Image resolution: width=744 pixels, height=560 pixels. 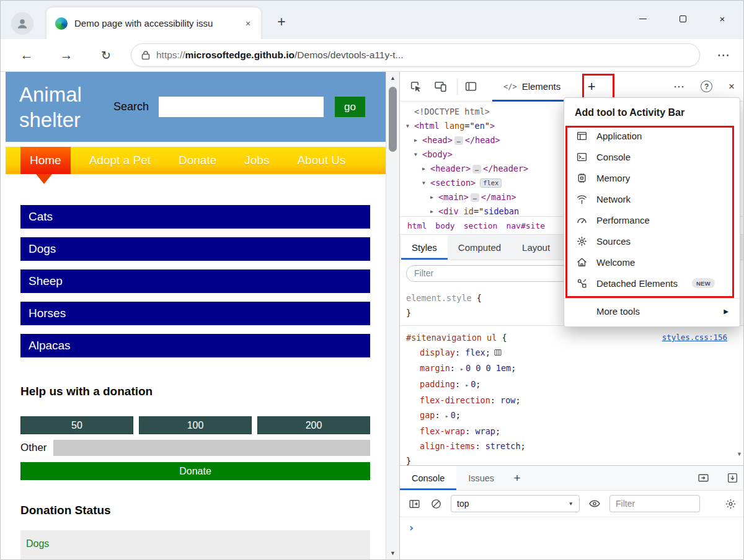 I want to click on menu-item-console: Console, so click(x=652, y=157).